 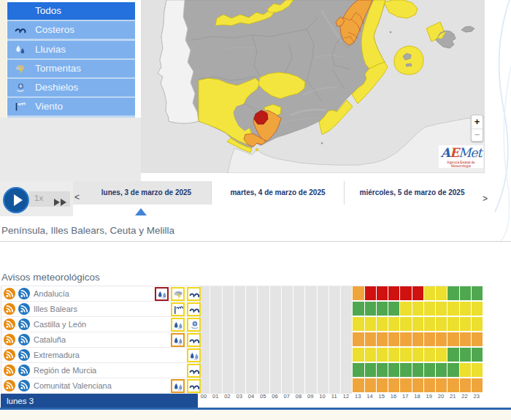 I want to click on storm-warning-icon, so click(x=178, y=294).